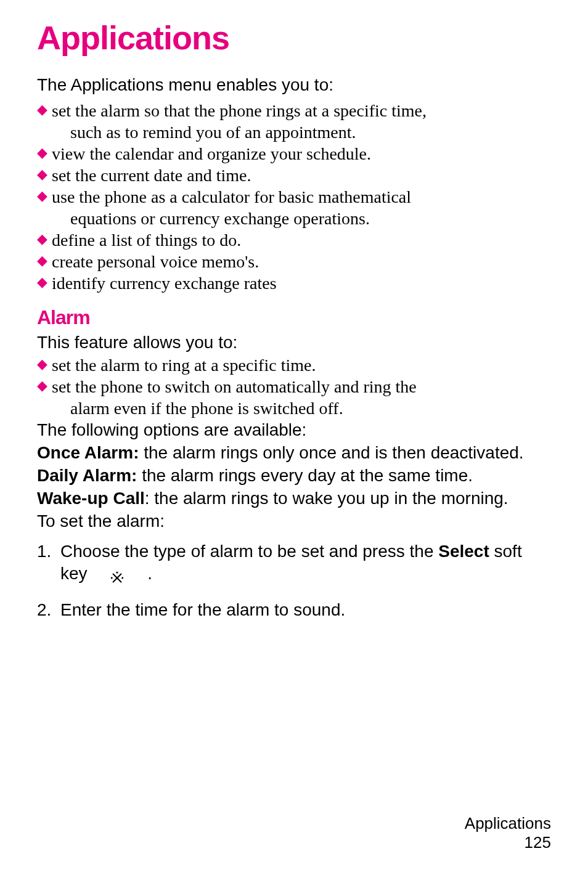  What do you see at coordinates (117, 575) in the screenshot?
I see `select-key-icon` at bounding box center [117, 575].